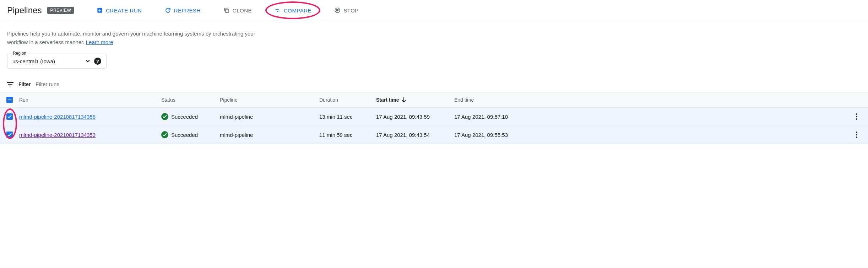  What do you see at coordinates (434, 117) in the screenshot?
I see `table-row: mlmd-pipeline-20210817134358 Succeeded m…` at bounding box center [434, 117].